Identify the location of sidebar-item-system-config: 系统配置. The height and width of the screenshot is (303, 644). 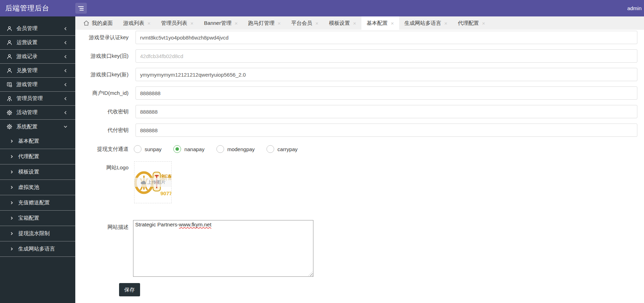
(38, 127).